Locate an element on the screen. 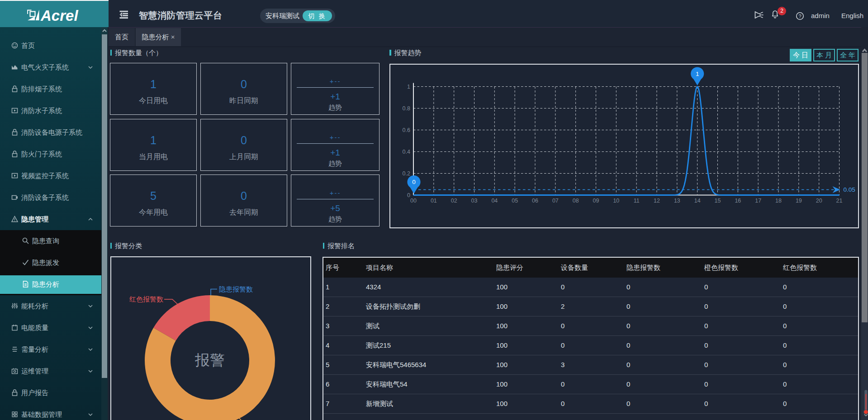 This screenshot has width=868, height=420. svg-text: 09 is located at coordinates (596, 201).